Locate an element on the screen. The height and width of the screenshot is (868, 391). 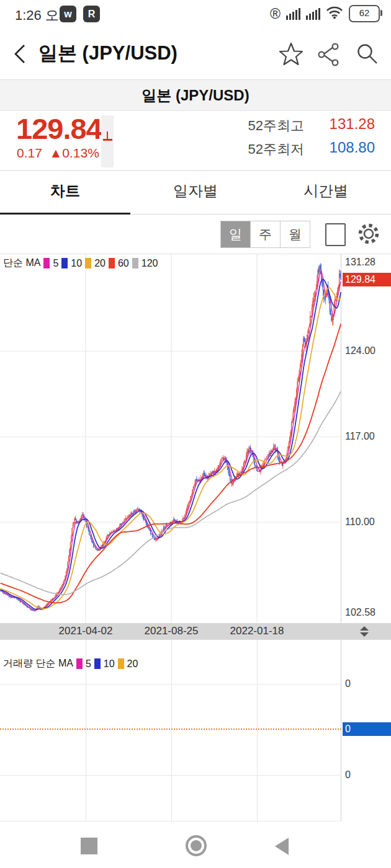
y-axis-label: 110.00 is located at coordinates (367, 522).